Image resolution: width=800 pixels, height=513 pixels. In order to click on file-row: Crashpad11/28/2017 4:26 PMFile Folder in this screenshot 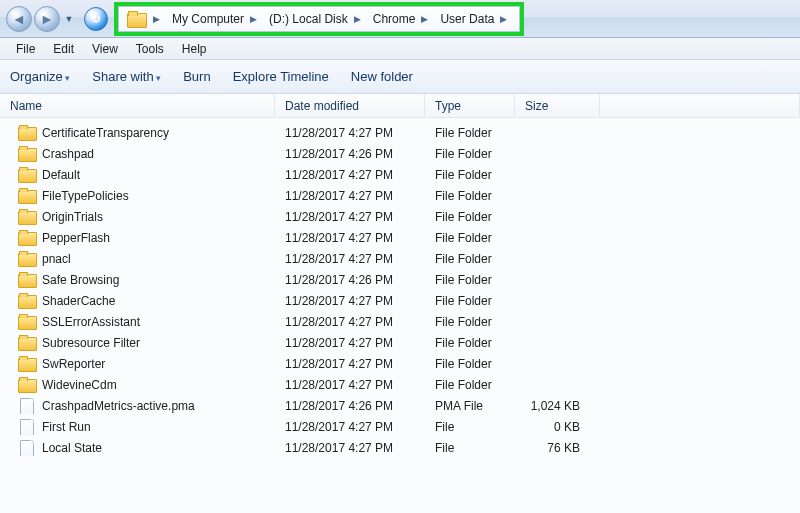, I will do `click(400, 154)`.